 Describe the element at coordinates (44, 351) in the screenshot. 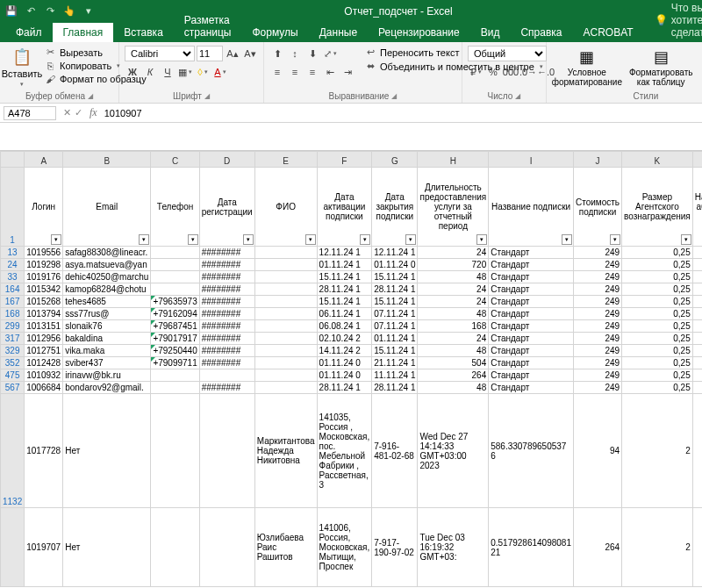

I see `cell: 1012751` at that location.